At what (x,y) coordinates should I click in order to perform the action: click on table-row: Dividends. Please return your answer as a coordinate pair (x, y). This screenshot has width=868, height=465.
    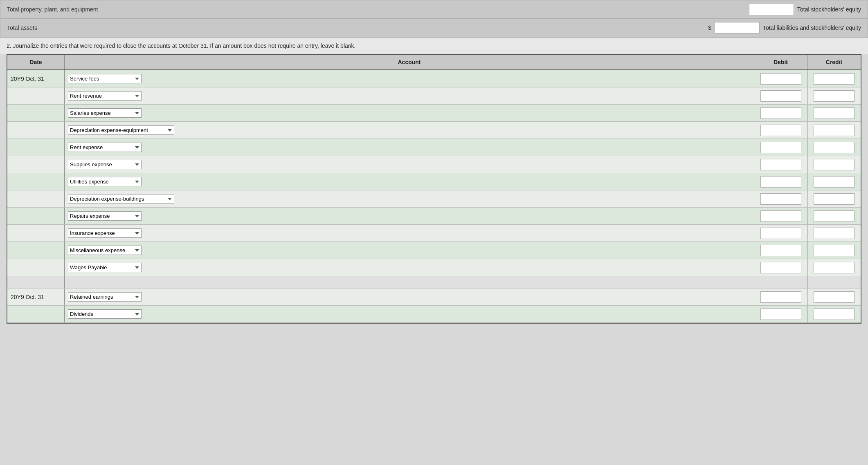
    Looking at the image, I should click on (434, 314).